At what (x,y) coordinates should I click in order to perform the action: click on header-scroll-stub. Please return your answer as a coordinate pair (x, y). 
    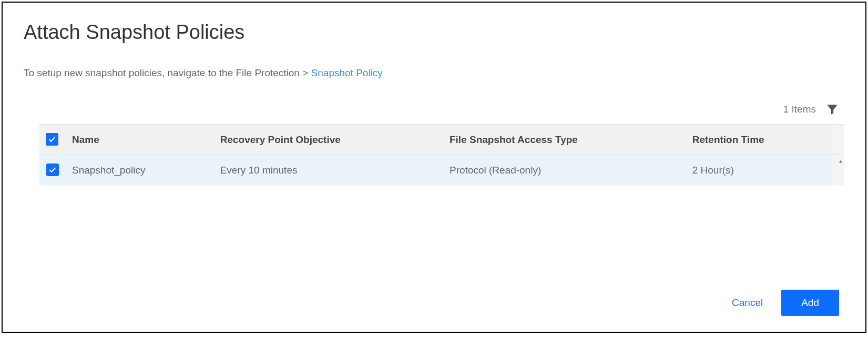
    Looking at the image, I should click on (838, 140).